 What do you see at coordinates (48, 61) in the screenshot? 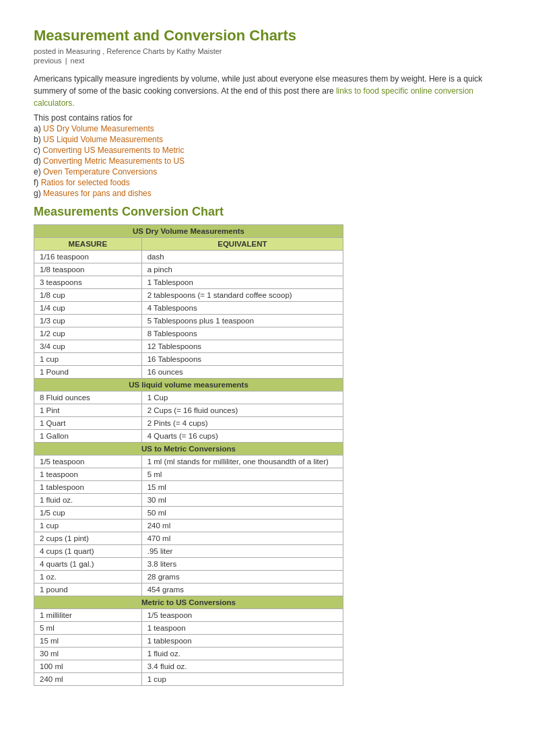
I see `nav-previous: previous` at bounding box center [48, 61].